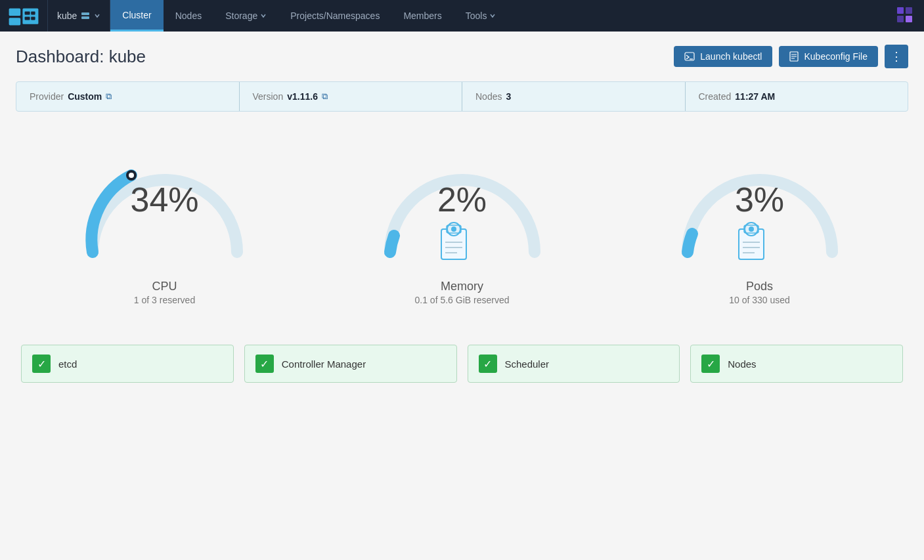 This screenshot has width=924, height=560. Describe the element at coordinates (462, 56) in the screenshot. I see `page-header: Dashboard: kube Launch kubectl Kubeconfi…` at that location.